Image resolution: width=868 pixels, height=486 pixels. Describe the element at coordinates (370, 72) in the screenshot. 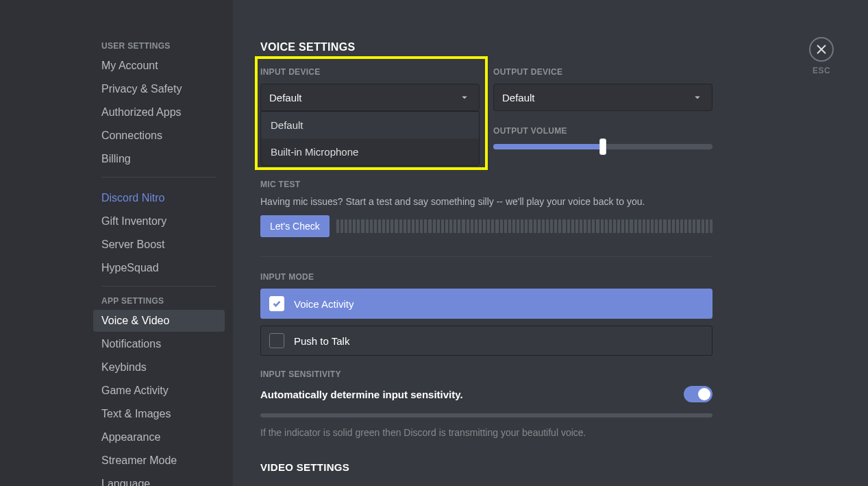

I see `input-device-label: INPUT DEVICE` at that location.